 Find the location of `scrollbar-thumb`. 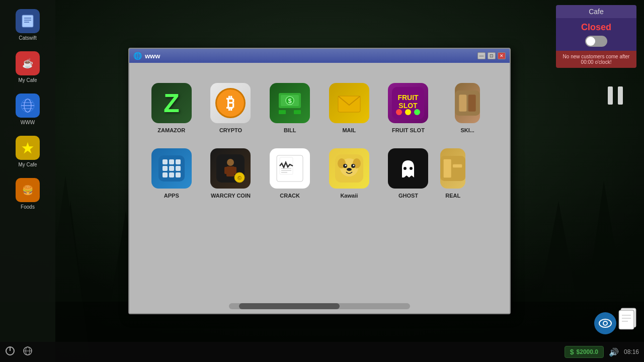

scrollbar-thumb is located at coordinates (289, 306).